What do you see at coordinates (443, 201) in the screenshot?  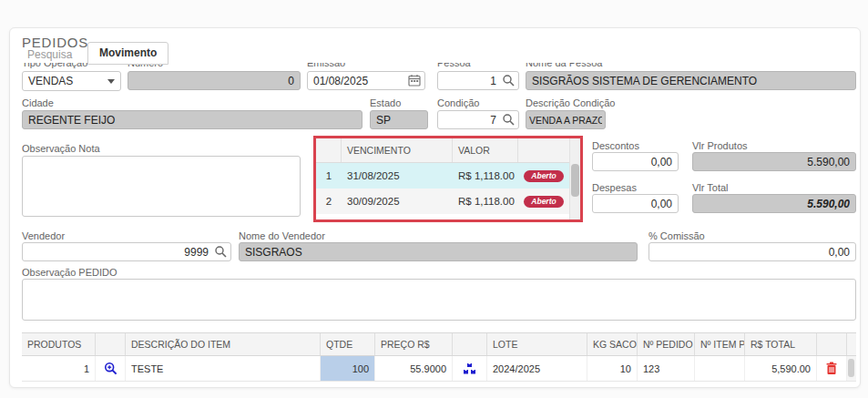 I see `parcela-row: 2 30/09/2025 R$ 1,118.00 Aberto` at bounding box center [443, 201].